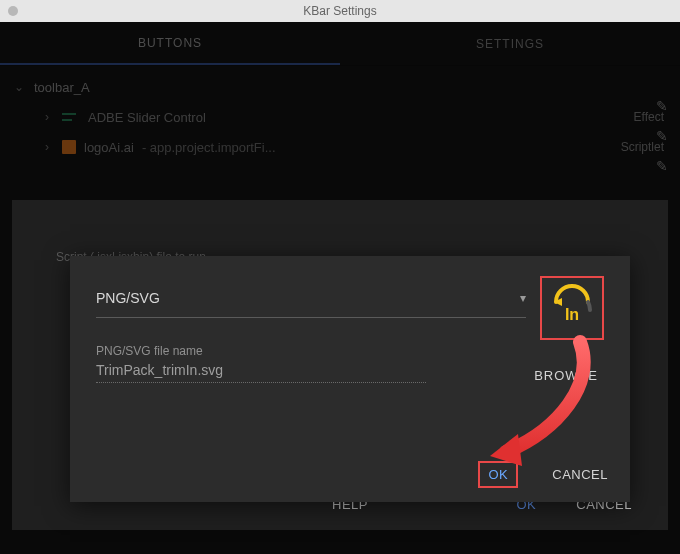  Describe the element at coordinates (71, 117) in the screenshot. I see `slider-icon` at that location.